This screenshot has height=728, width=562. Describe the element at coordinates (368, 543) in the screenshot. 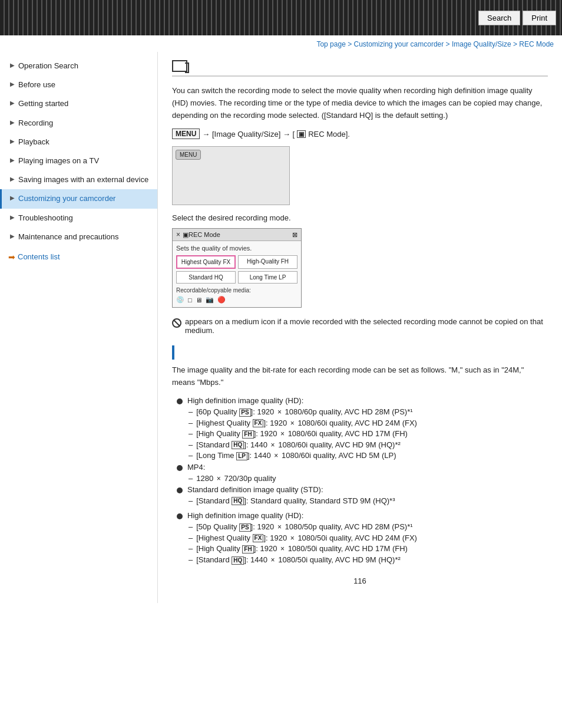

I see `hd-sub-list-50: – [50p Quality PS]: 1920 × 1080/50p qual…` at that location.